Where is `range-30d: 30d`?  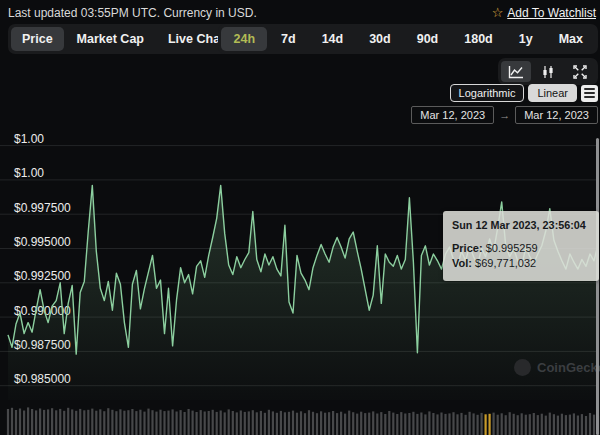
range-30d: 30d is located at coordinates (380, 39).